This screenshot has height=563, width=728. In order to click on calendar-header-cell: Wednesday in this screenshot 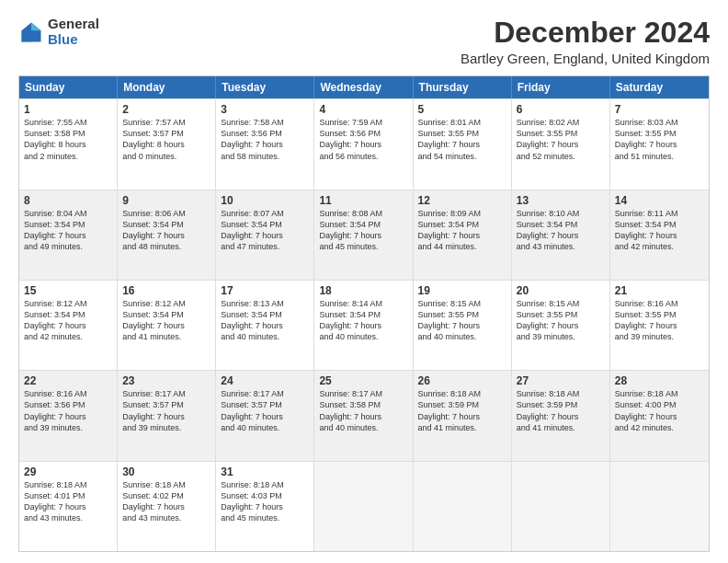, I will do `click(364, 87)`.